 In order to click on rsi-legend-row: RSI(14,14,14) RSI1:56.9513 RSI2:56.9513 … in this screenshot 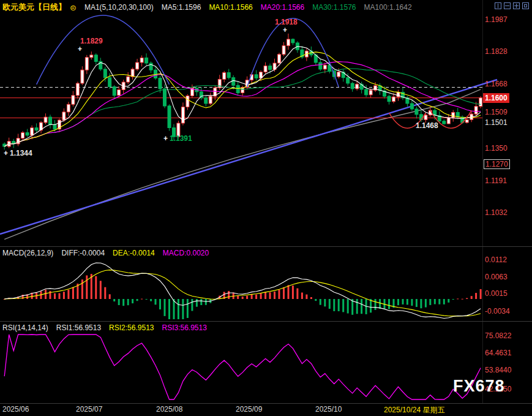, I will do `click(105, 328)`.